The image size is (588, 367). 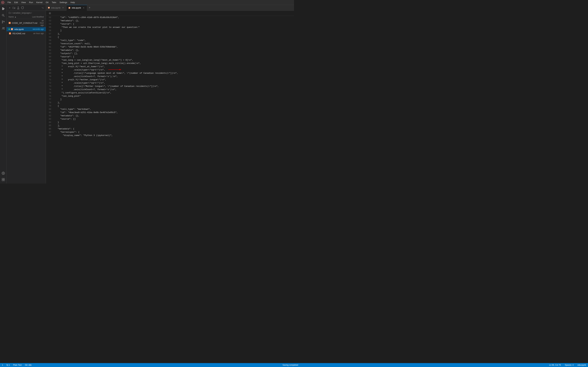 I want to click on code-line: 71 " y=alt.Y(\"mother_tongue\")\n",, so click(x=170, y=80).